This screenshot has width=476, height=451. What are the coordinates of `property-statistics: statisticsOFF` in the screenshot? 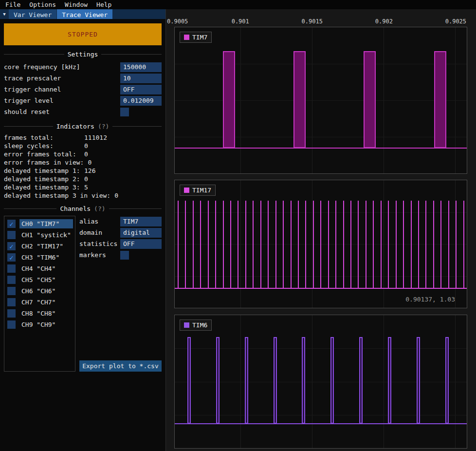 It's located at (121, 244).